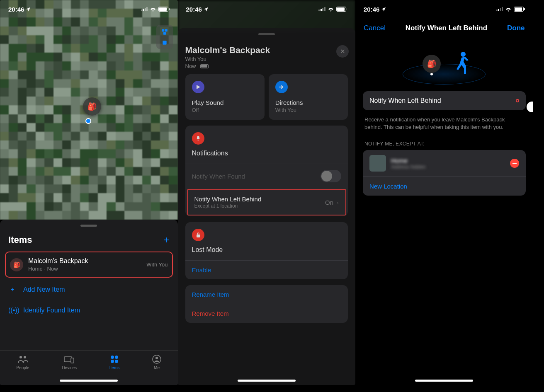 The height and width of the screenshot is (392, 544). What do you see at coordinates (22, 370) in the screenshot?
I see `tab-people: People` at bounding box center [22, 370].